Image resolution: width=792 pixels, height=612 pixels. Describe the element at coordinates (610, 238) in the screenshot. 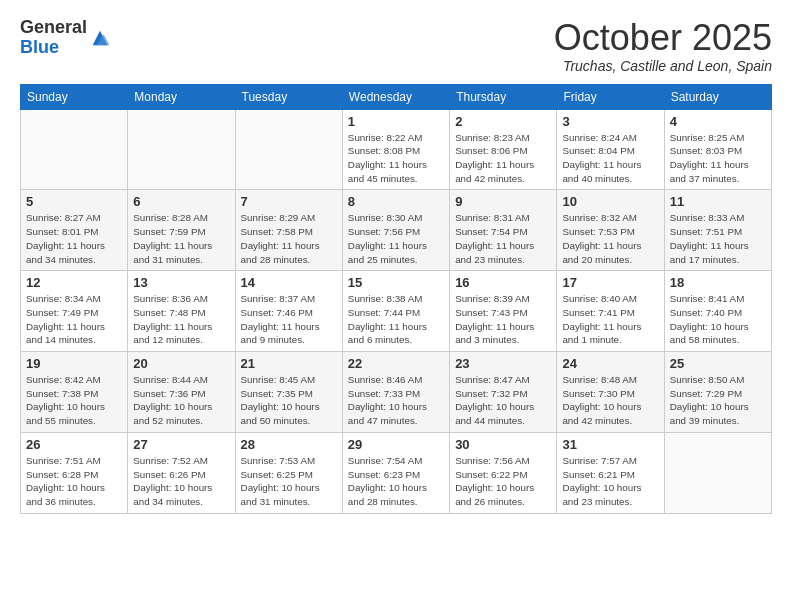

I see `day-info: Sunrise: 8:32 AM Sunset: 7:53 PM Dayligh…` at that location.